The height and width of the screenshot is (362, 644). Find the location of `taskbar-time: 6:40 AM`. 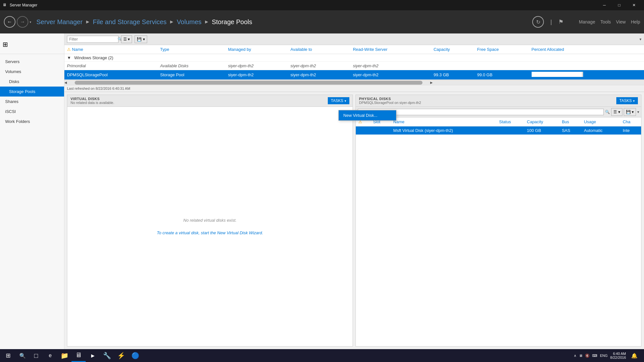

taskbar-time: 6:40 AM is located at coordinates (618, 354).